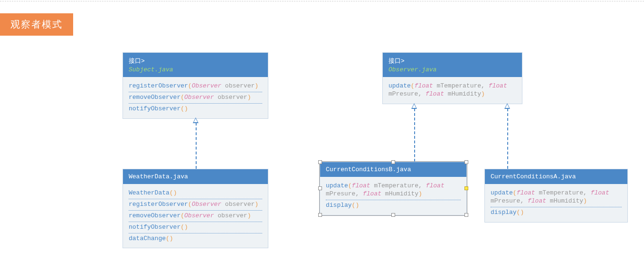  What do you see at coordinates (196, 216) in the screenshot?
I see `uml-weatherdata-body: WeatherData() registerObserver(Observer …` at bounding box center [196, 216].